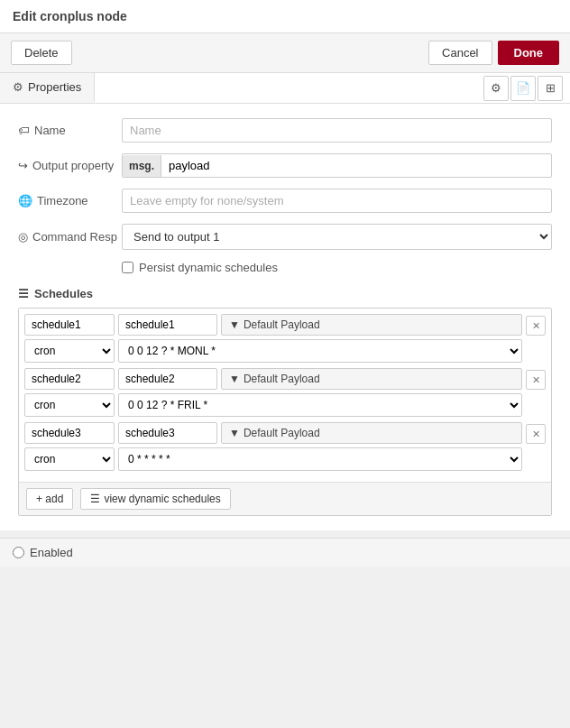 This screenshot has height=728, width=570. What do you see at coordinates (320, 351) in the screenshot?
I see `schedule-cron-select-1: 0 0 12 ? * MONL *` at bounding box center [320, 351].